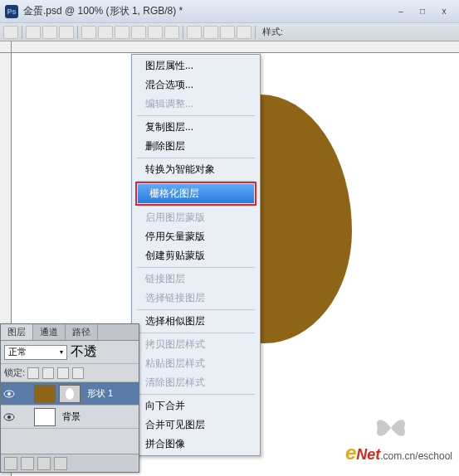 This screenshot has width=459, height=476. I want to click on combine-icon, so click(194, 32).